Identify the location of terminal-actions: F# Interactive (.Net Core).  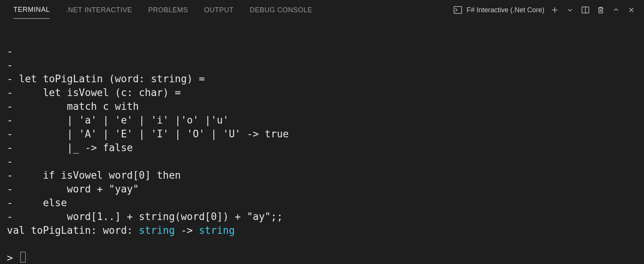
(545, 10).